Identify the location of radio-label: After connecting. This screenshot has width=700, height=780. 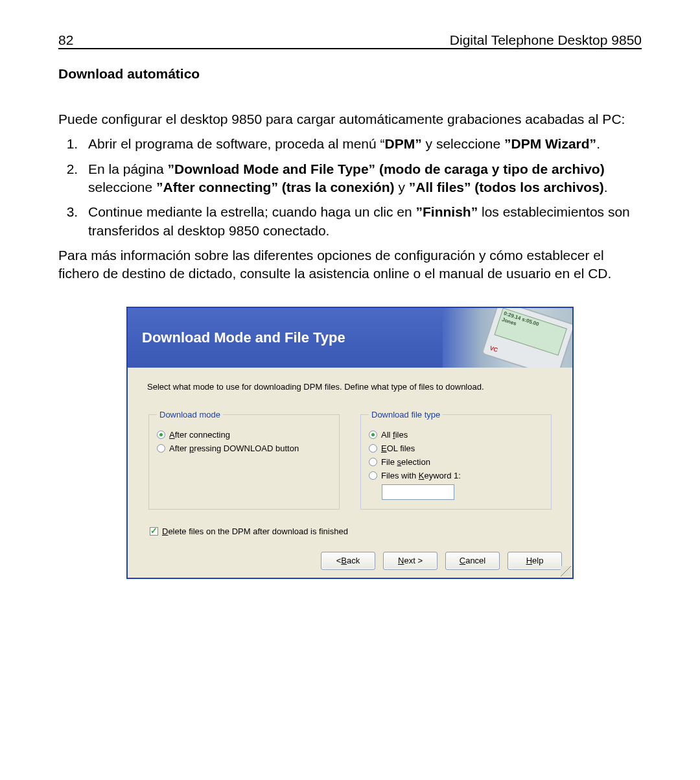
(200, 434).